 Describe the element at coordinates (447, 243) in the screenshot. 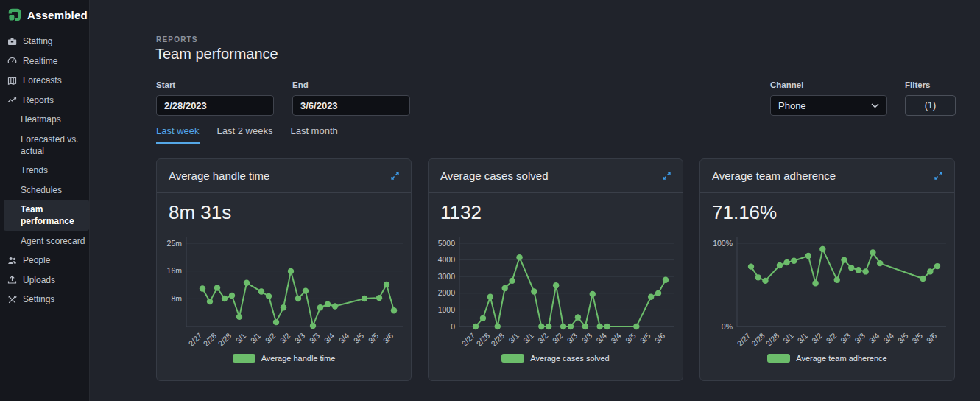

I see `svg-text: 5000` at that location.